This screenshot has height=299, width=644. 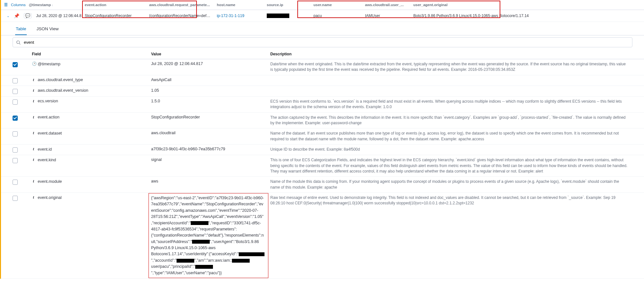 What do you see at coordinates (322, 136) in the screenshot?
I see `field-row: tevent.datasetaws.cloudtrailName of the …` at bounding box center [322, 136].